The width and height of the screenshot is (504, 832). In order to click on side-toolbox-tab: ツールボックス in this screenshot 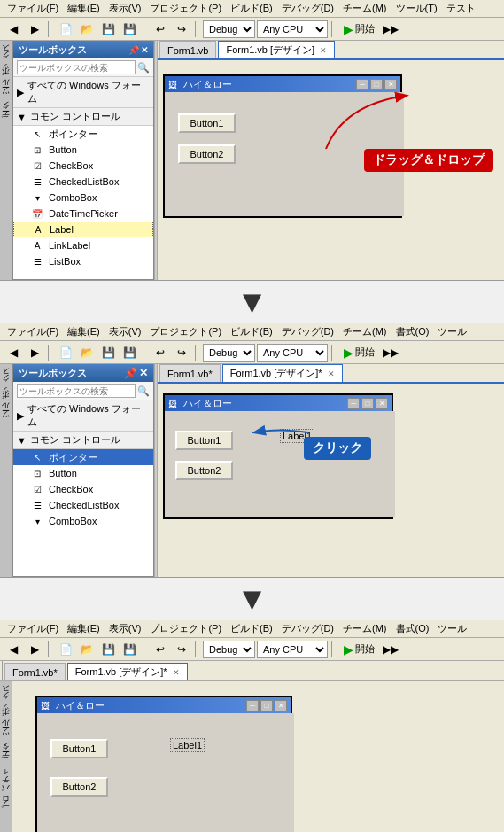, I will do `click(6, 74)`.